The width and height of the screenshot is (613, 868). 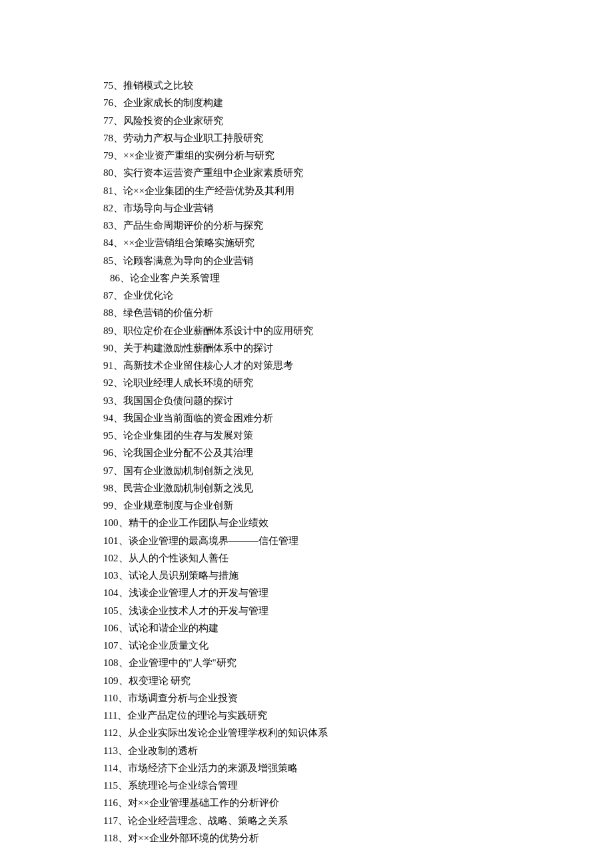 I want to click on item-text: 论职业经理人成长环境的研究, so click(x=188, y=383).